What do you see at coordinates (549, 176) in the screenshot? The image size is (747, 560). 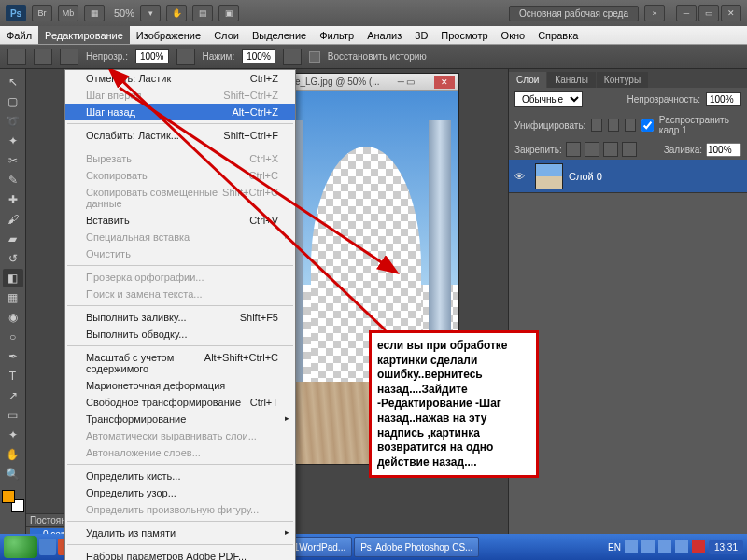 I see `layer-thumbnail` at bounding box center [549, 176].